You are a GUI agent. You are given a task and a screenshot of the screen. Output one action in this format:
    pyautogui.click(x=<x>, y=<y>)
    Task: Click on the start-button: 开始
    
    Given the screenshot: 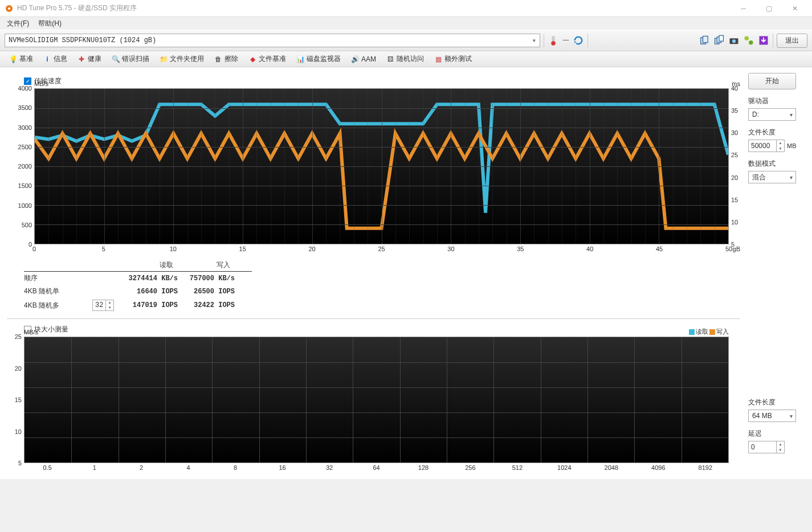 What is the action you would take?
    pyautogui.click(x=772, y=81)
    